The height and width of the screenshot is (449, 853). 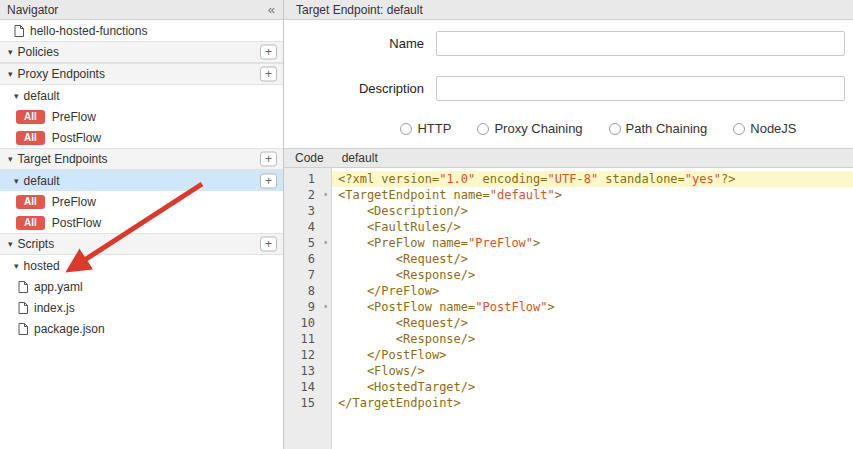 I want to click on code-line: <?xml version="1.0" encoding="UTF-8" sta…, so click(x=592, y=179).